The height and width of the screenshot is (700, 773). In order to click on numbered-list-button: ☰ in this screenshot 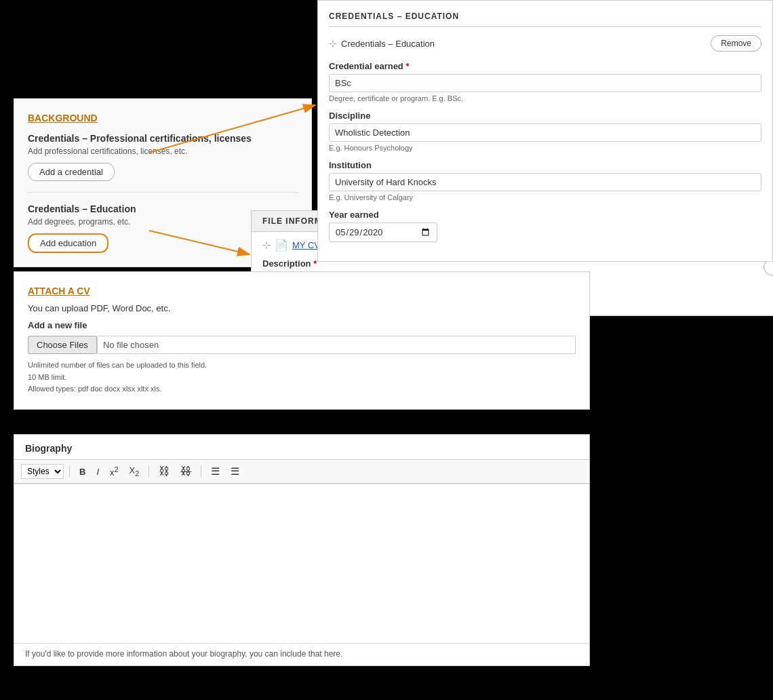, I will do `click(235, 471)`.